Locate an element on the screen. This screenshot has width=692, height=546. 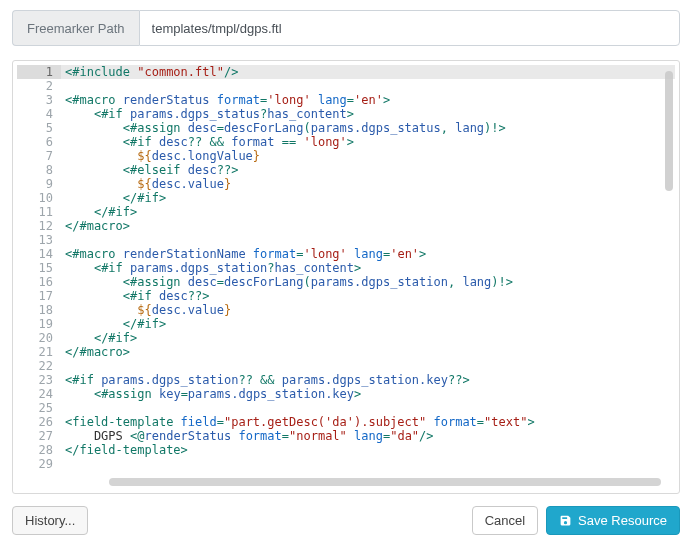
code-line: <#if desc??> is located at coordinates (368, 296).